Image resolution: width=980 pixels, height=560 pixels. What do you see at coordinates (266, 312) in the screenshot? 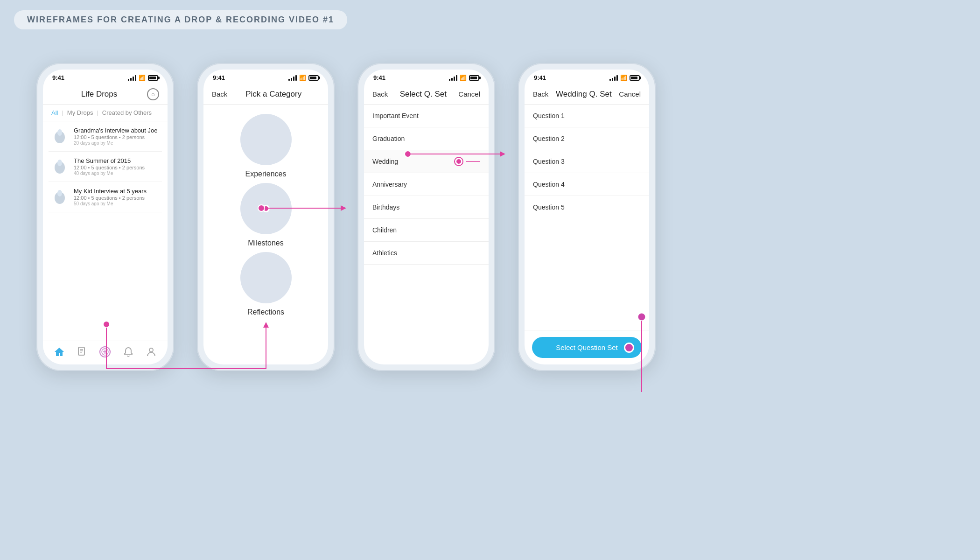
I see `category-label-reflections: Reflections` at bounding box center [266, 312].